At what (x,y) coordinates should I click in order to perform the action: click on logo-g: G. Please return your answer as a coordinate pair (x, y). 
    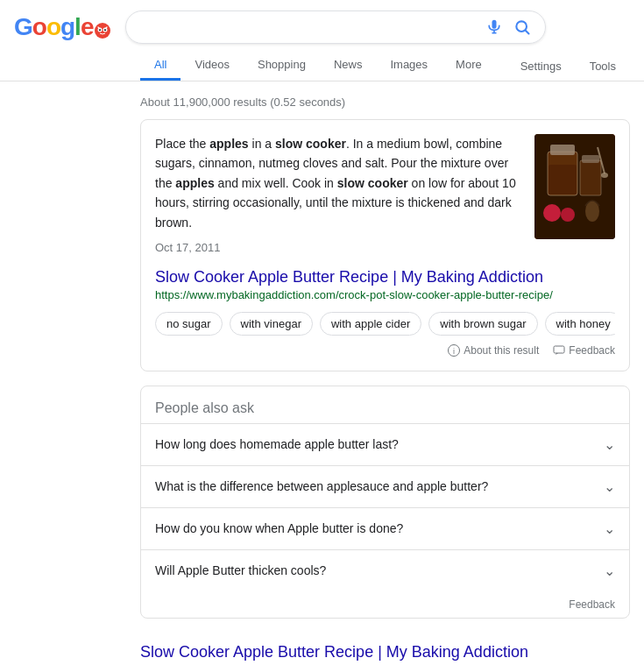
    Looking at the image, I should click on (23, 27).